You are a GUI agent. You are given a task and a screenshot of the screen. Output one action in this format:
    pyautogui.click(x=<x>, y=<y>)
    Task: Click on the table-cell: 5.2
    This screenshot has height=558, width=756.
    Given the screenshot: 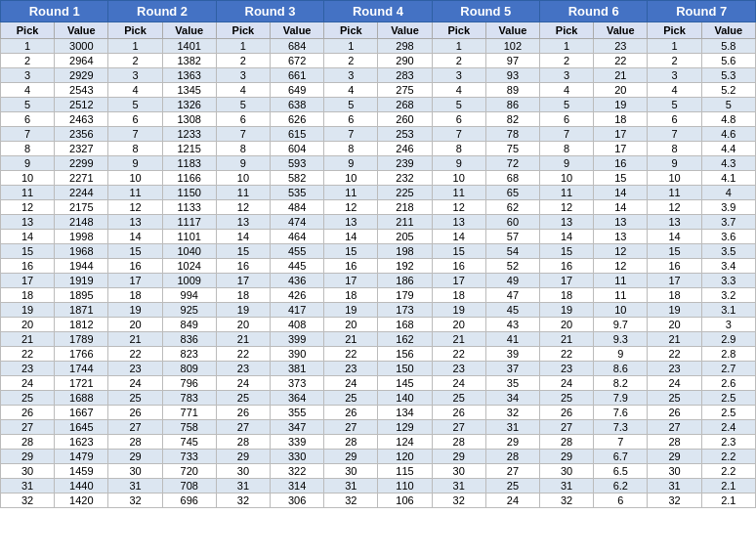 What is the action you would take?
    pyautogui.click(x=729, y=90)
    